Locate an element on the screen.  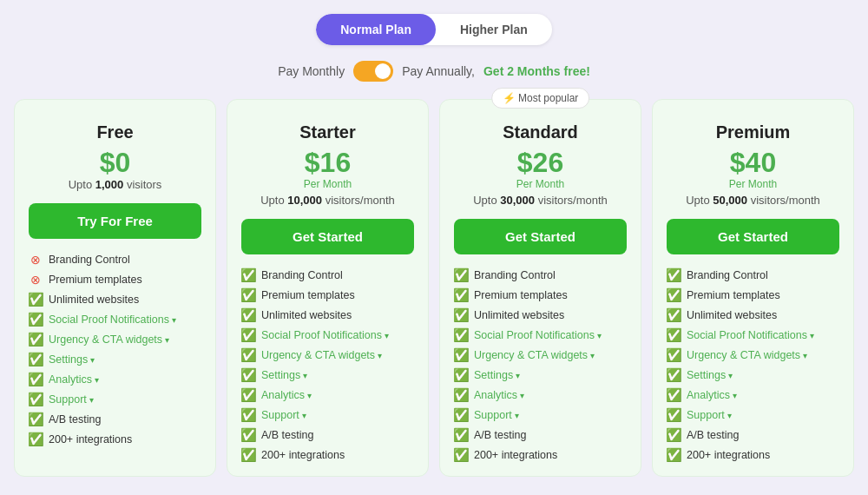
billing-free-label: Get 2 Months free! is located at coordinates (536, 71).